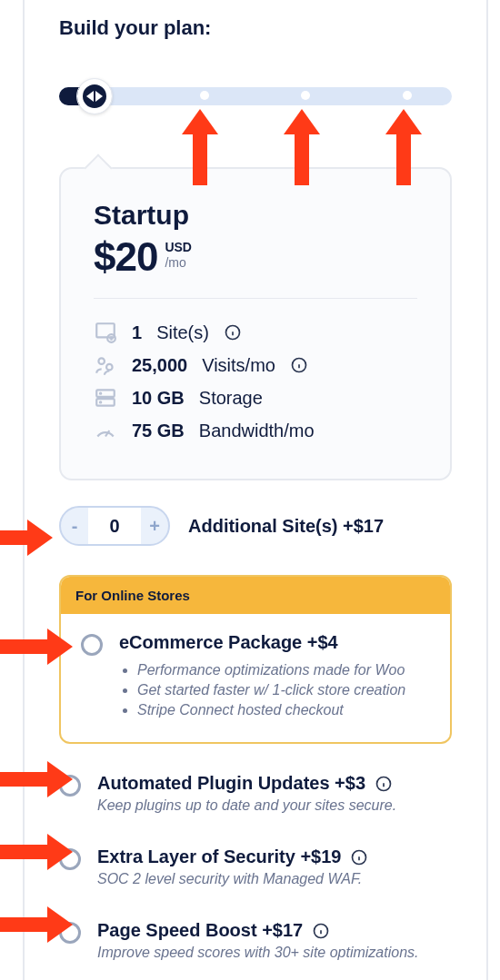 This screenshot has height=980, width=500. What do you see at coordinates (75, 526) in the screenshot?
I see `stepper-minus-button: -` at bounding box center [75, 526].